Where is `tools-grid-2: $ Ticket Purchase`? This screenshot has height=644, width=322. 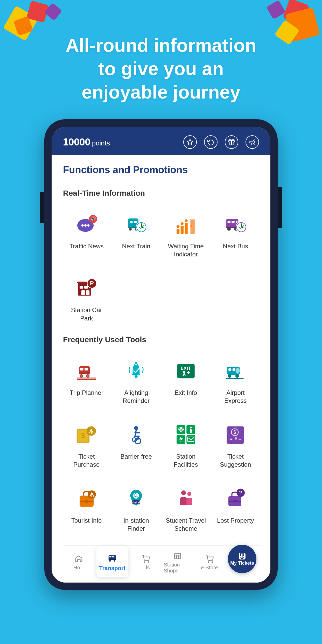
tools-grid-2: $ Ticket Purchase is located at coordinates (161, 444).